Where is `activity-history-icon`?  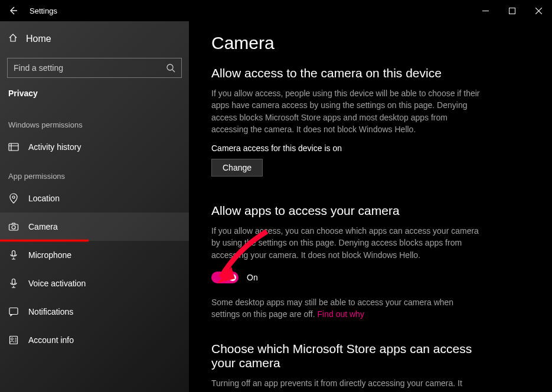 activity-history-icon is located at coordinates (14, 147).